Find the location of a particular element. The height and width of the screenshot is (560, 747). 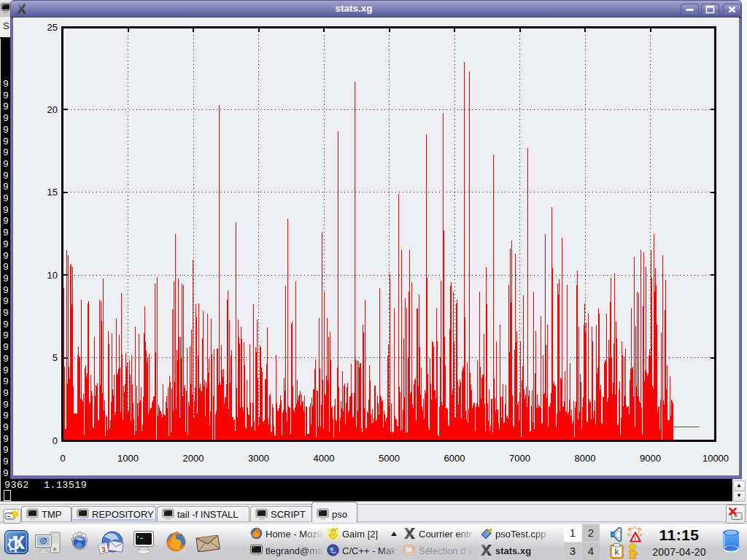

svg-text: 25 is located at coordinates (53, 28).